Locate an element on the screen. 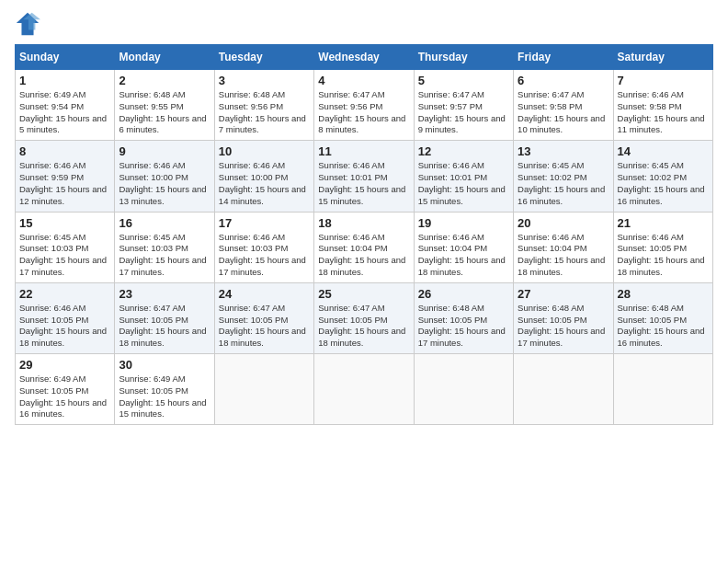  day-number: 14 is located at coordinates (664, 151).